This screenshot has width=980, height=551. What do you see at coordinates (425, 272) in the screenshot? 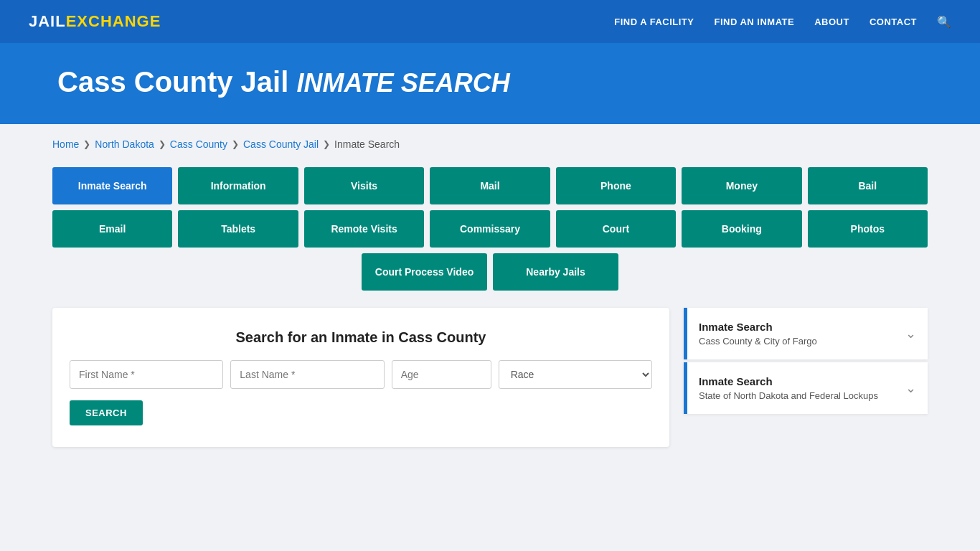
I see `btn-court-process-video: Court Process Video` at bounding box center [425, 272].